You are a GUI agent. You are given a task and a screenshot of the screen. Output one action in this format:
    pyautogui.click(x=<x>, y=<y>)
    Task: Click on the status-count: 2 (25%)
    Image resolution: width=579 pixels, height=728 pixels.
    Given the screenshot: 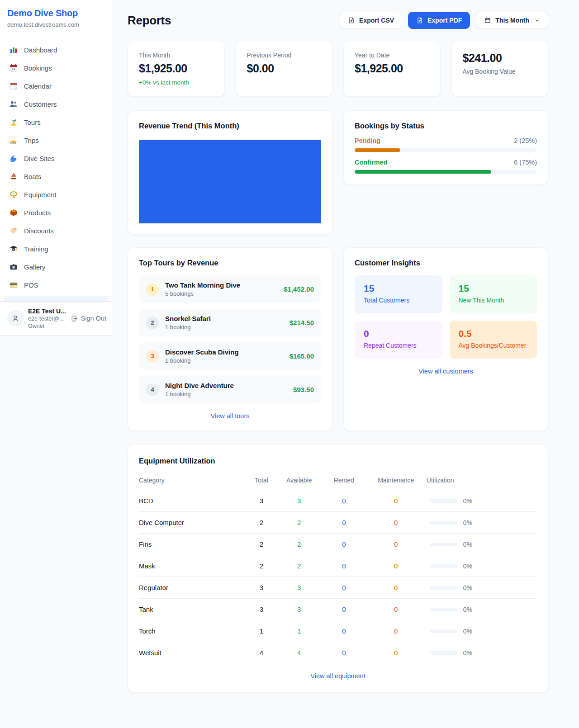 What is the action you would take?
    pyautogui.click(x=526, y=141)
    